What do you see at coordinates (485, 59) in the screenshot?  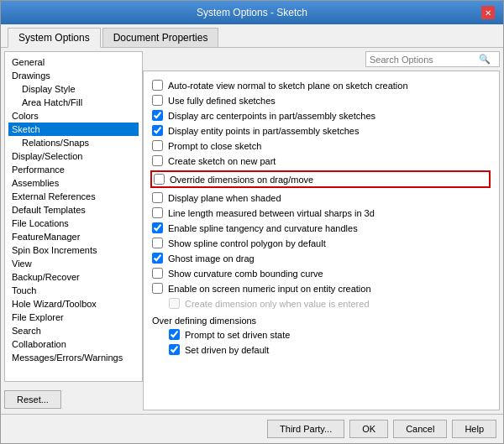 I see `search-icon: 🔍` at bounding box center [485, 59].